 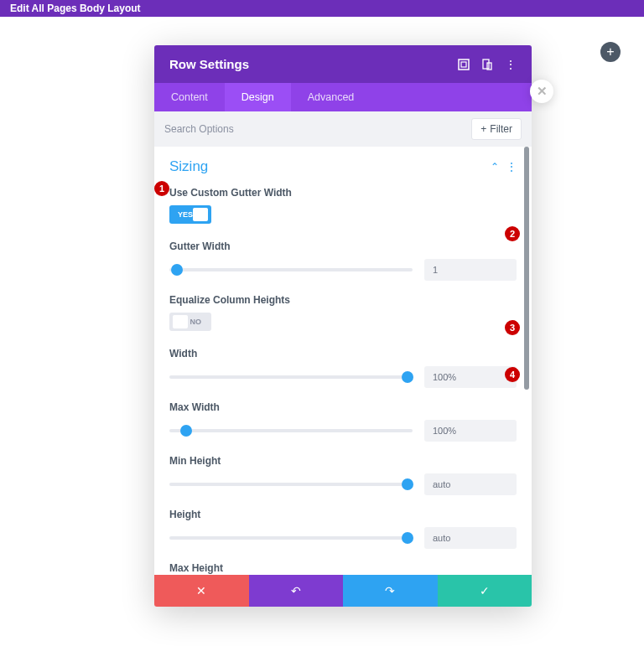 I want to click on cancel-button: ✕, so click(x=201, y=591).